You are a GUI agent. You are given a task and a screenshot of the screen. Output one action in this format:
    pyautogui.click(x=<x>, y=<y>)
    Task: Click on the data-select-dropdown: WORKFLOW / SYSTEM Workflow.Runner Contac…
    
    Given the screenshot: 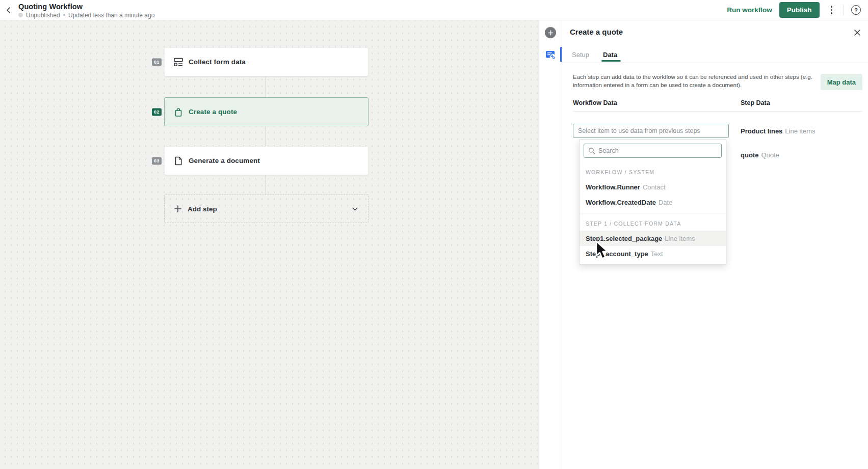 What is the action you would take?
    pyautogui.click(x=652, y=202)
    